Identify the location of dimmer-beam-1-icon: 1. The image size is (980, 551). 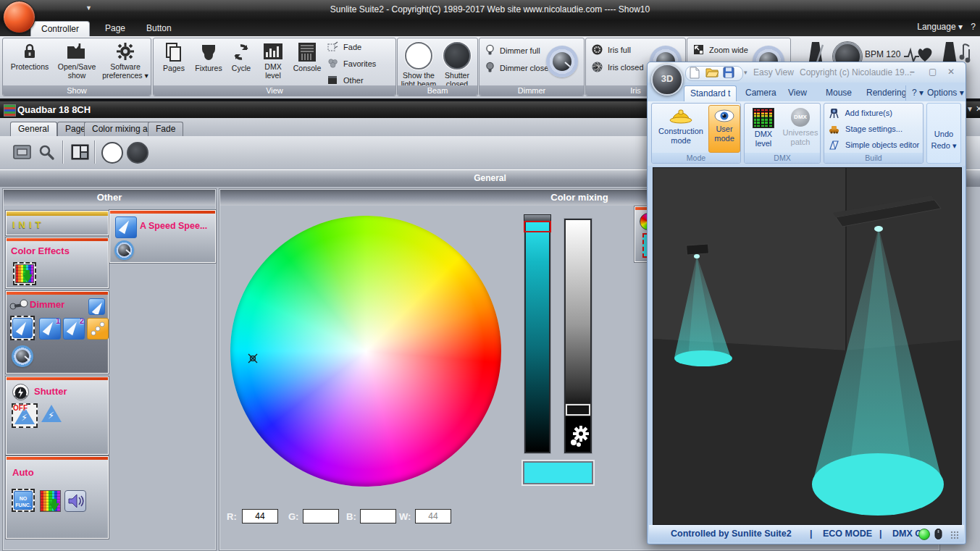
(50, 329).